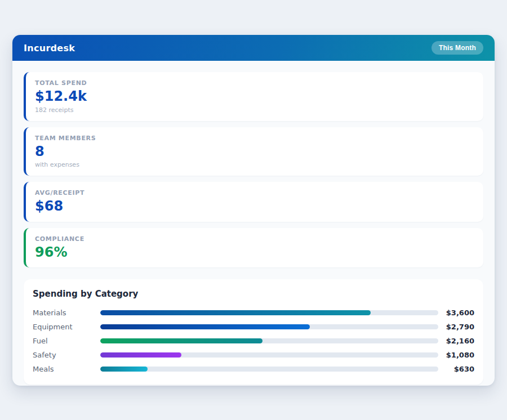 Image resolution: width=507 pixels, height=420 pixels. I want to click on chart-title: Spending by Category, so click(254, 294).